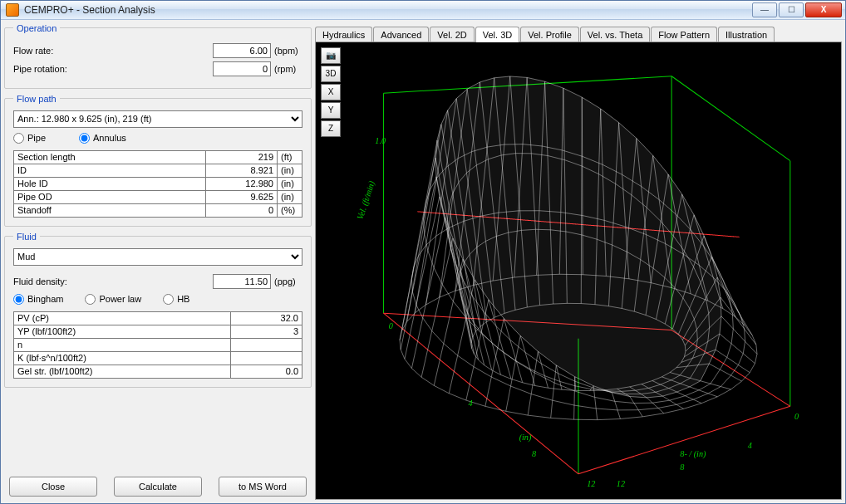  I want to click on close-window-button: X, so click(824, 10).